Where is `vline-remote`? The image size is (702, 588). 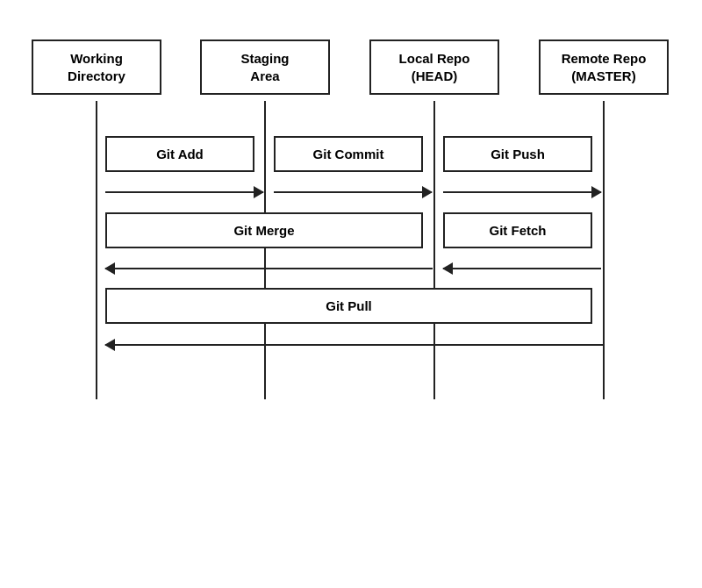 vline-remote is located at coordinates (604, 250).